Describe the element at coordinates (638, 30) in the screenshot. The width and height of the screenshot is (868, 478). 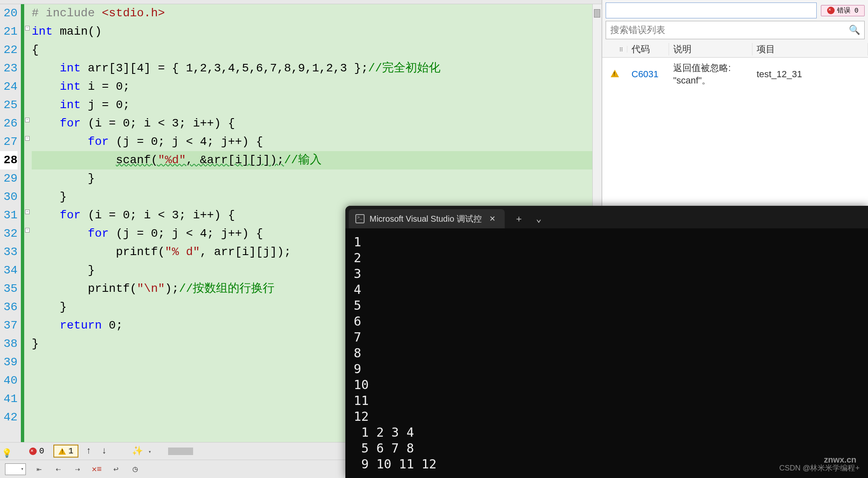
I see `search-placeholder: 搜索错误列表` at that location.